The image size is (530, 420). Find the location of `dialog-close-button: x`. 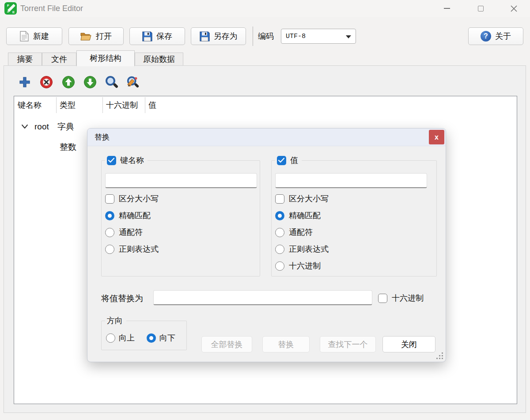

dialog-close-button: x is located at coordinates (436, 137).